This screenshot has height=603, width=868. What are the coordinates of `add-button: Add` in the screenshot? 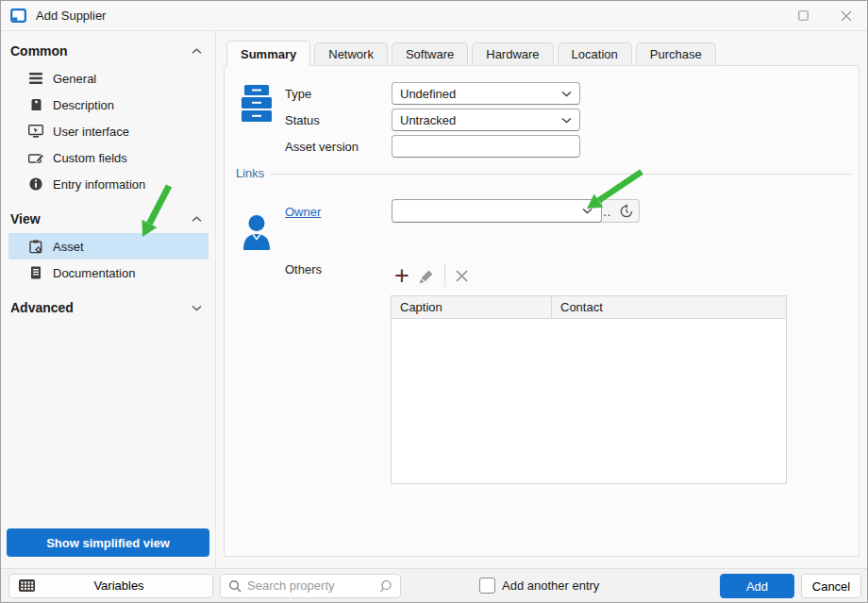 It's located at (757, 586).